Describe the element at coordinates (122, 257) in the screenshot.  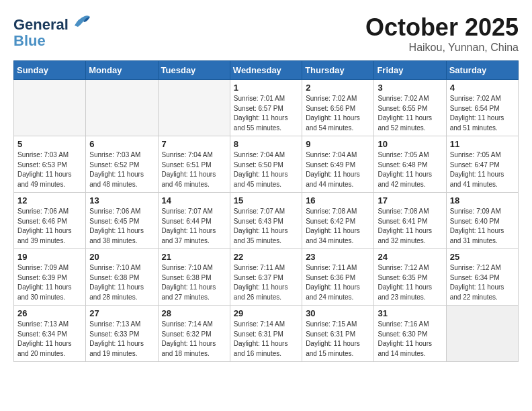
I see `day-number: 20` at that location.